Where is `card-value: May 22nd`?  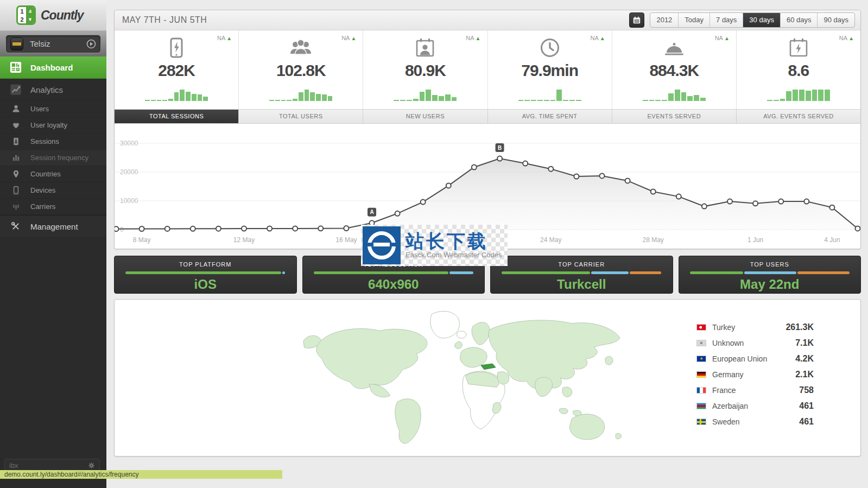
card-value: May 22nd is located at coordinates (770, 284).